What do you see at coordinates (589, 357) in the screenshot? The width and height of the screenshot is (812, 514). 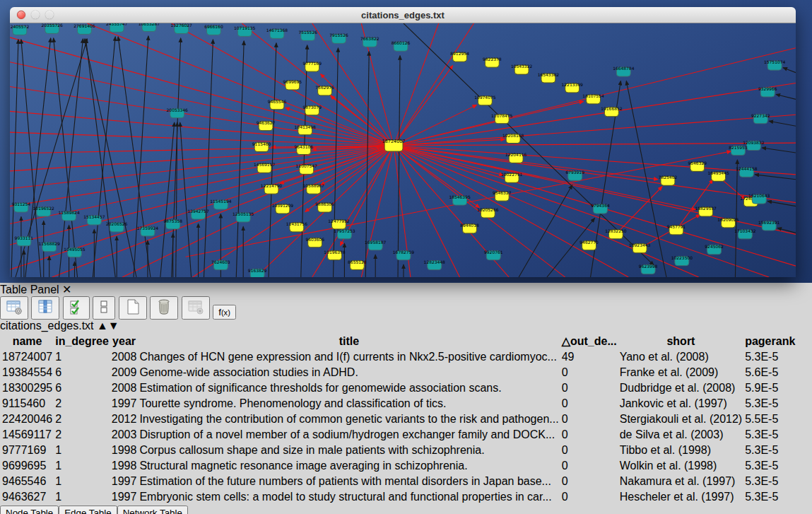 I see `cell-out_degree: 49` at bounding box center [589, 357].